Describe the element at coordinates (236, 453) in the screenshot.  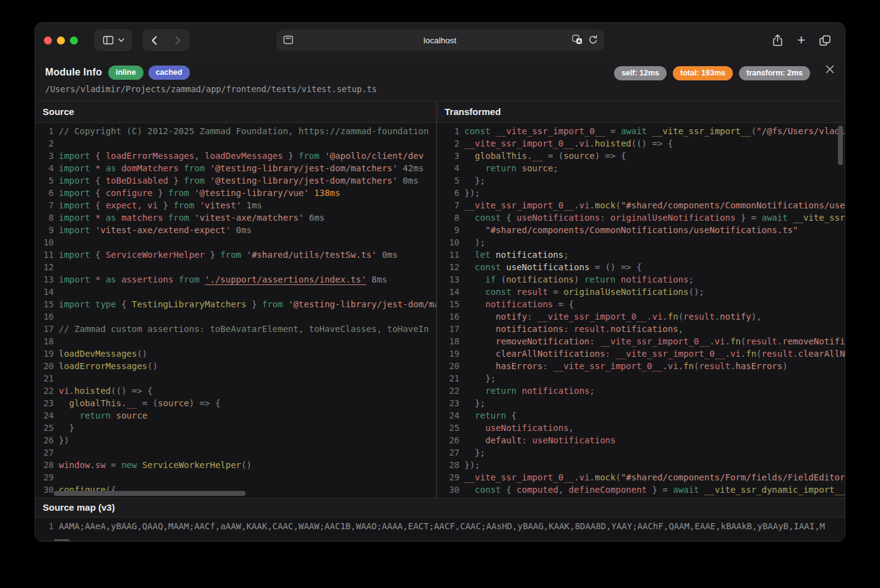
I see `code-line: 27` at that location.